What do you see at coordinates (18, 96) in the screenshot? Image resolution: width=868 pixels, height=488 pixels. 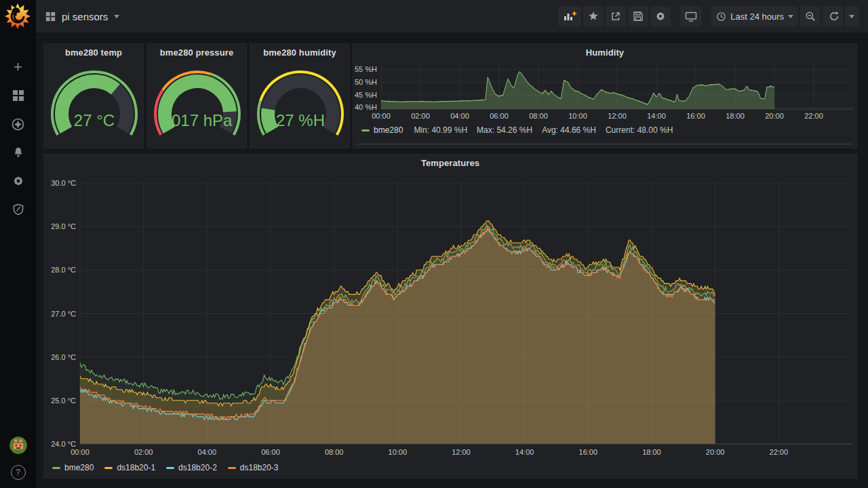 I see `sidebar-item-dashboards` at bounding box center [18, 96].